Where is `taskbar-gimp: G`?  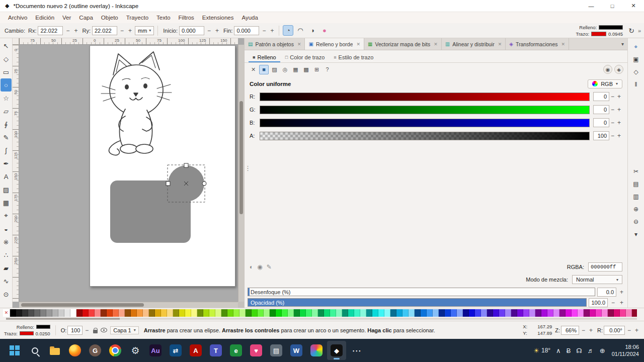 taskbar-gimp: G is located at coordinates (95, 350).